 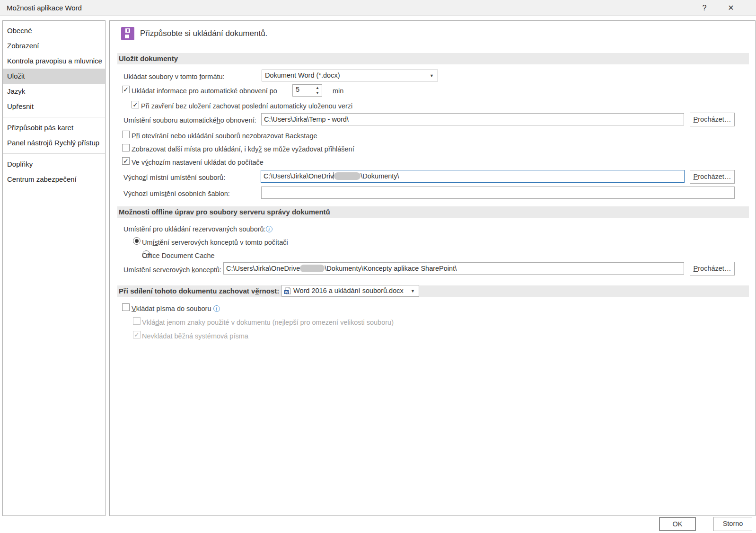 I want to click on default-local-input: C:\Users\Jirka\OneDriv\Dokumenty\, so click(x=473, y=176).